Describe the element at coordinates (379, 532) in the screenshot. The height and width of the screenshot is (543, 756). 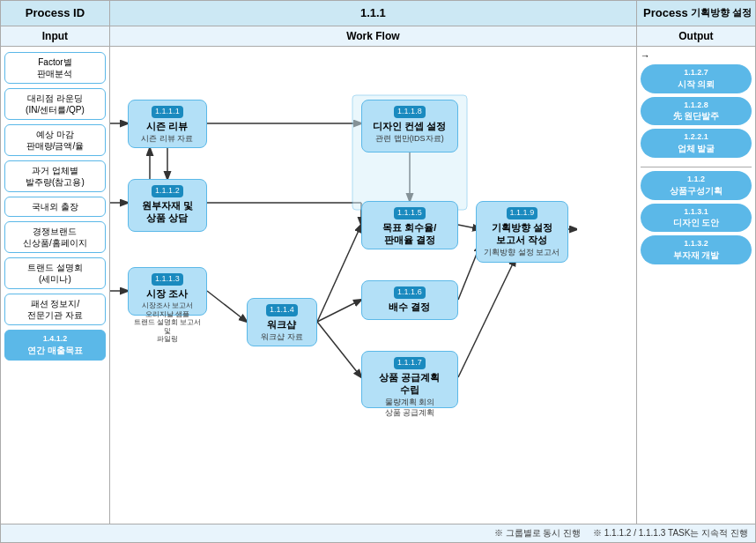
I see `footer: ※ 그룹별로 동시 진행 ※ 1.1.1.2 / 1.1.1.3 TASK는 지…` at that location.